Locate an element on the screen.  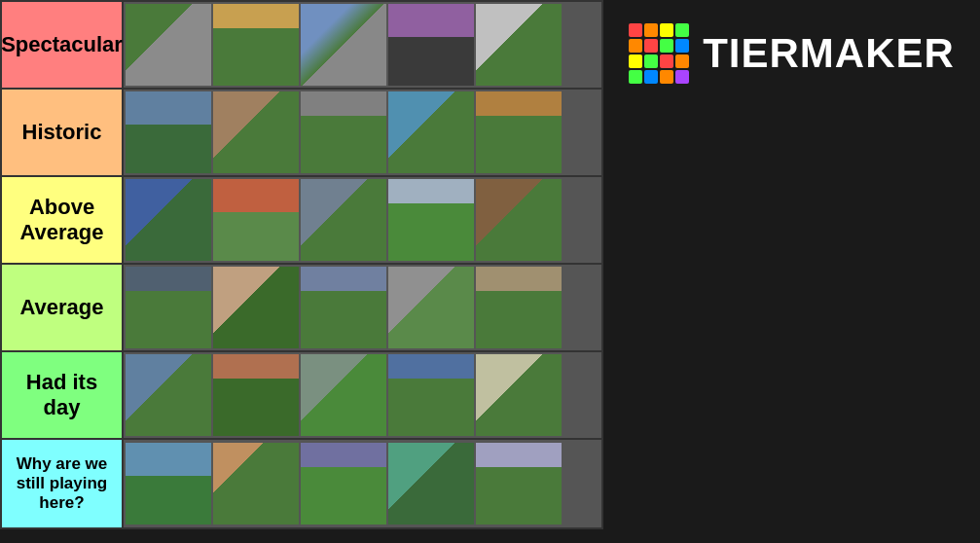
tier-row-spectacular: Spectacular is located at coordinates (302, 46).